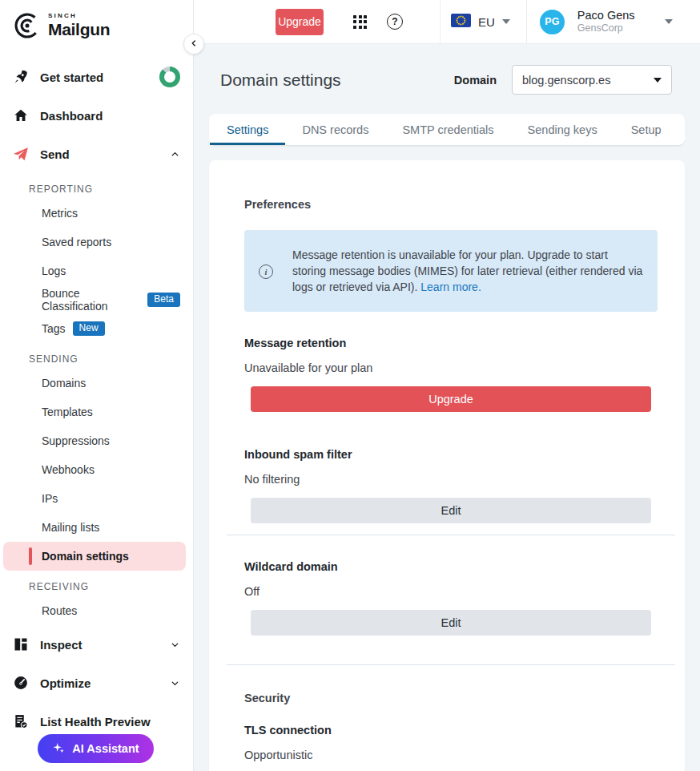 This screenshot has height=771, width=700. Describe the element at coordinates (448, 130) in the screenshot. I see `tab-smtp-credentials: SMTP credentials` at that location.